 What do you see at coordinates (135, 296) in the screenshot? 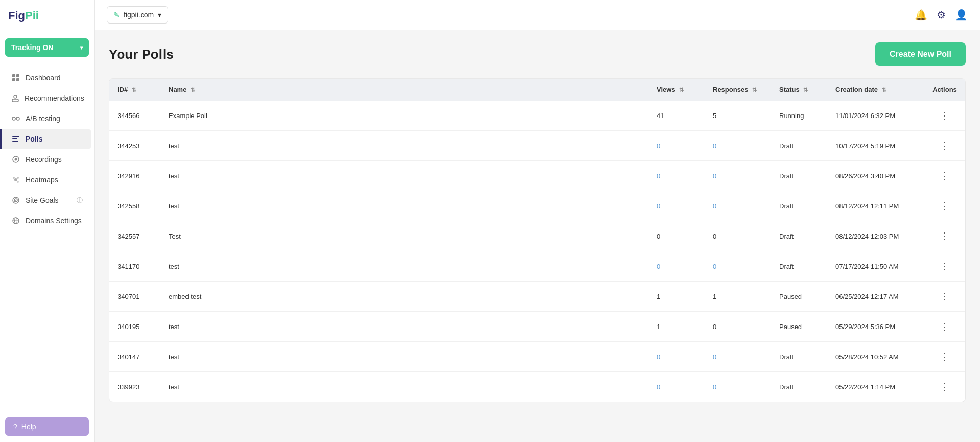
I see `cell-id: 340701` at bounding box center [135, 296].